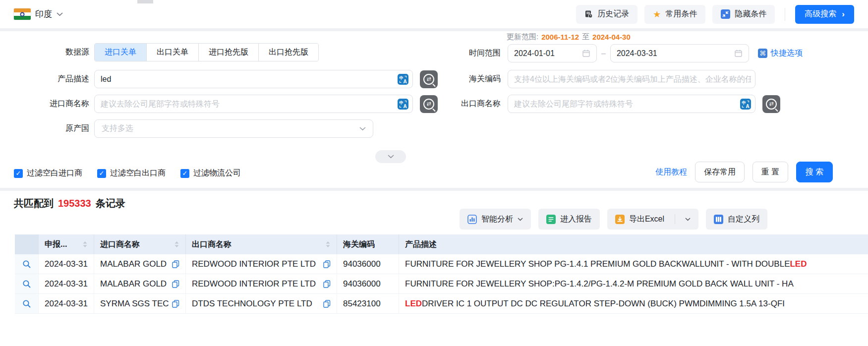 This screenshot has height=346, width=868. I want to click on advanced-search-button: 高级搜索 ›, so click(825, 14).